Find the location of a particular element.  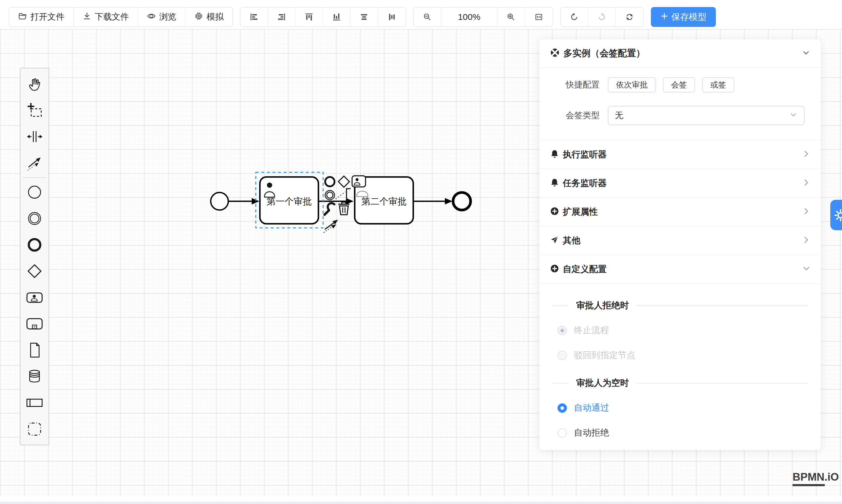

append-user-task-icon is located at coordinates (359, 181).